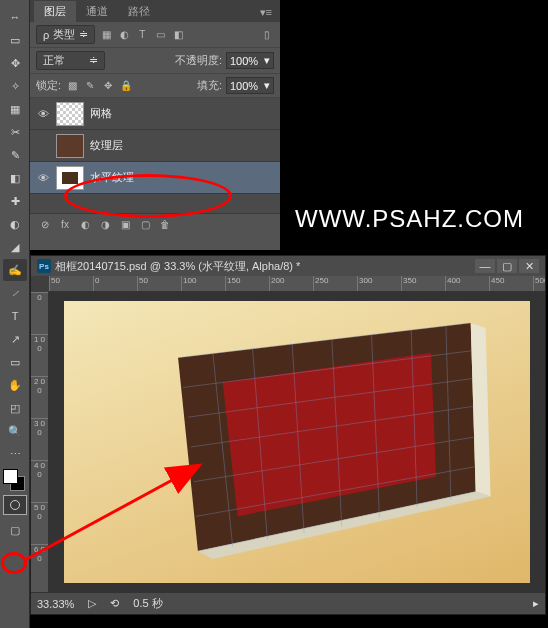 This screenshot has width=548, height=628. What do you see at coordinates (101, 114) in the screenshot?
I see `layer-name-label: 网格` at bounding box center [101, 114].